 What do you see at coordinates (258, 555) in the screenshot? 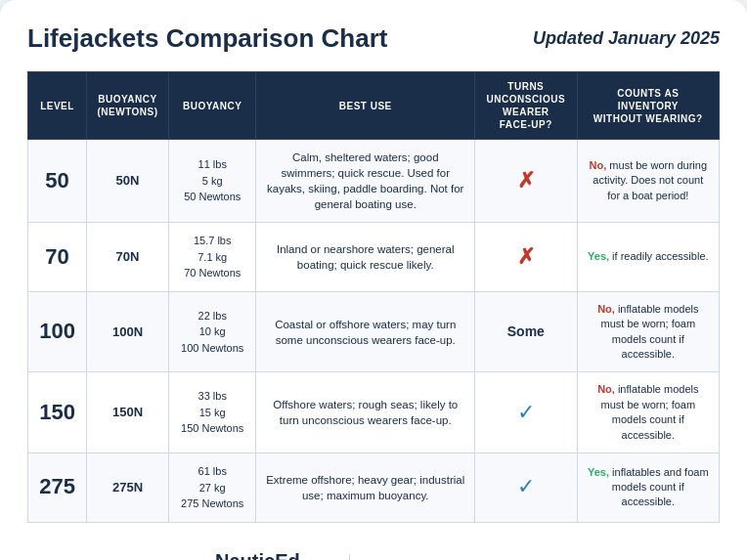
I see `nautic-ed-name: NauticEd` at bounding box center [258, 555].